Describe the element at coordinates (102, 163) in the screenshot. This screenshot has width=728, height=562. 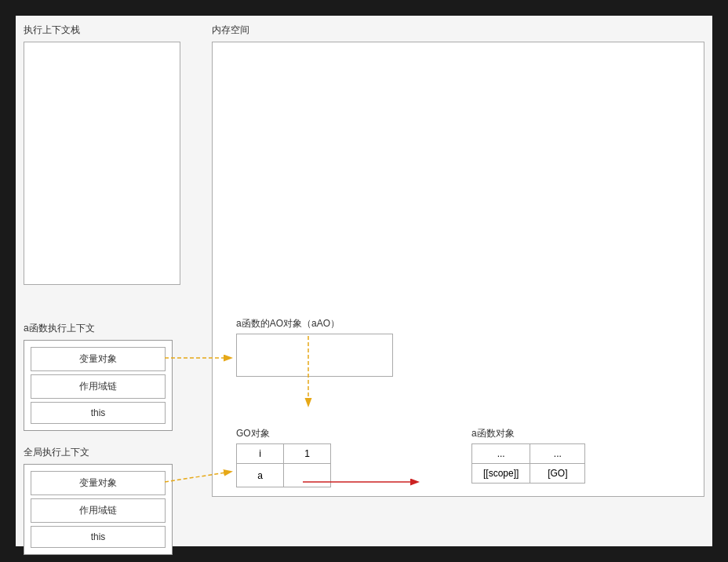
I see `exec-stack-box` at that location.